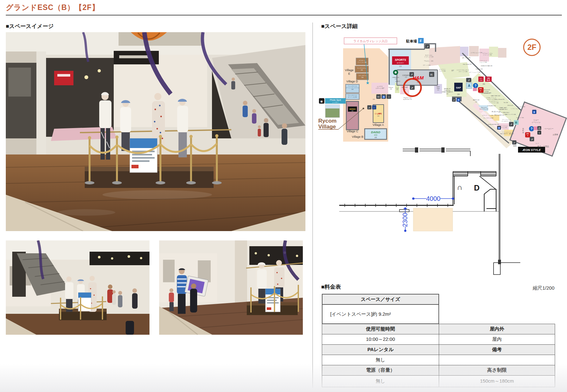 The width and height of the screenshot is (567, 392). I want to click on map-label: サンクゼール 268, so click(488, 118).